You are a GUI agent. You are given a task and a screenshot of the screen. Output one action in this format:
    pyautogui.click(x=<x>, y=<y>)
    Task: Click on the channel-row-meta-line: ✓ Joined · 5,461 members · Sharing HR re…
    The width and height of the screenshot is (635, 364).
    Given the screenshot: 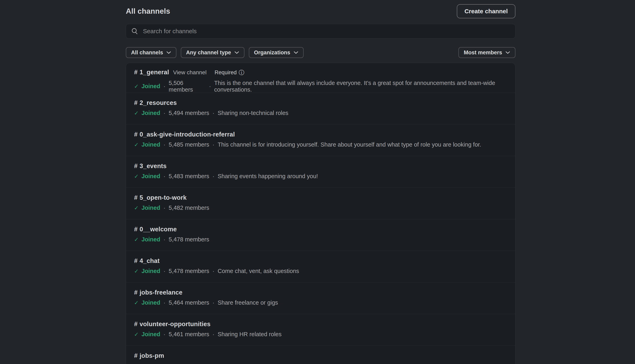 What is the action you would take?
    pyautogui.click(x=320, y=334)
    